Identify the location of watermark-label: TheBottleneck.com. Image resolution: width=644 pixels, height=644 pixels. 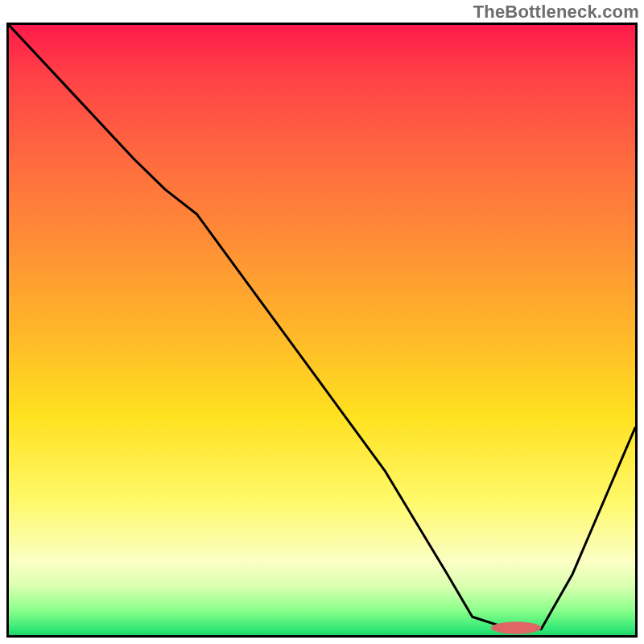
(556, 12).